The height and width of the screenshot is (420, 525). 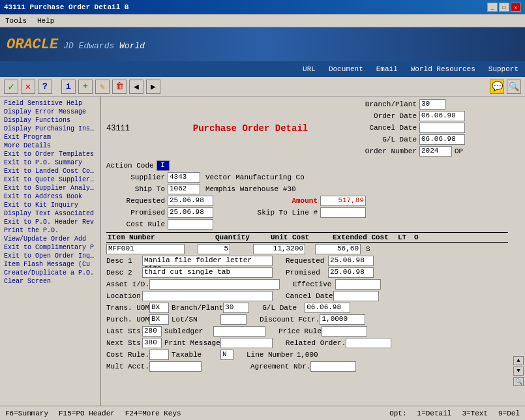 What do you see at coordinates (159, 320) in the screenshot?
I see `purch-uom-input: BX` at bounding box center [159, 320].